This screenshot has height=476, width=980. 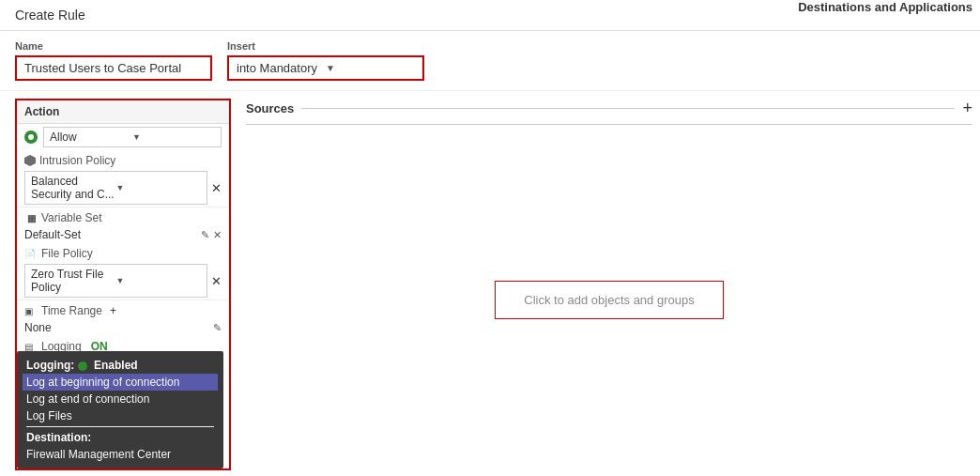 I want to click on intrusion-policy-label-row: Intrusion Policy, so click(x=123, y=160).